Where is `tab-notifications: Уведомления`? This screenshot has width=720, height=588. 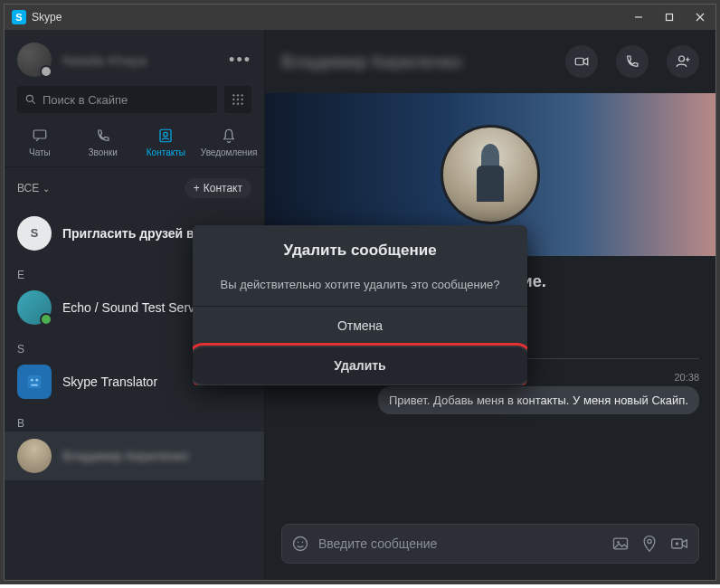 tab-notifications: Уведомления is located at coordinates (229, 143).